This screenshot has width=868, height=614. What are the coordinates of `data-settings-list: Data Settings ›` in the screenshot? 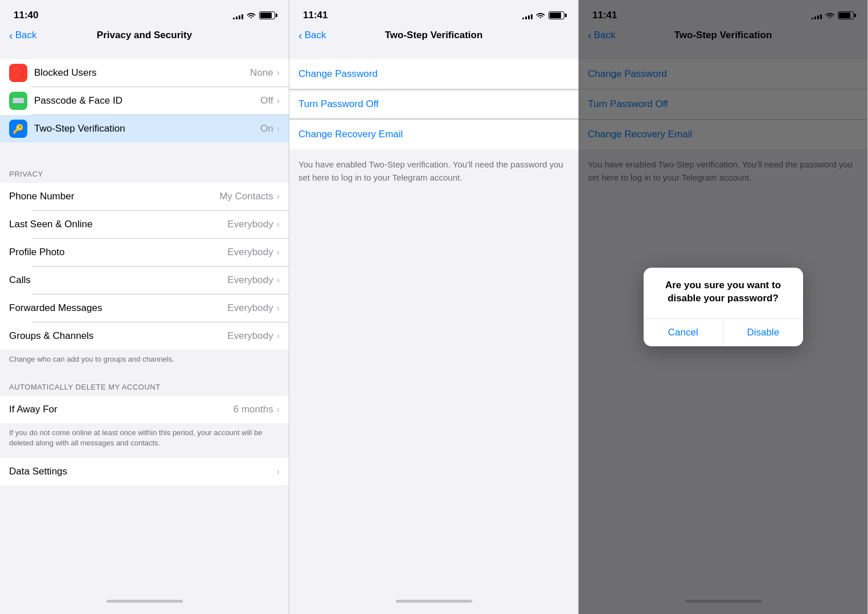 It's located at (145, 472).